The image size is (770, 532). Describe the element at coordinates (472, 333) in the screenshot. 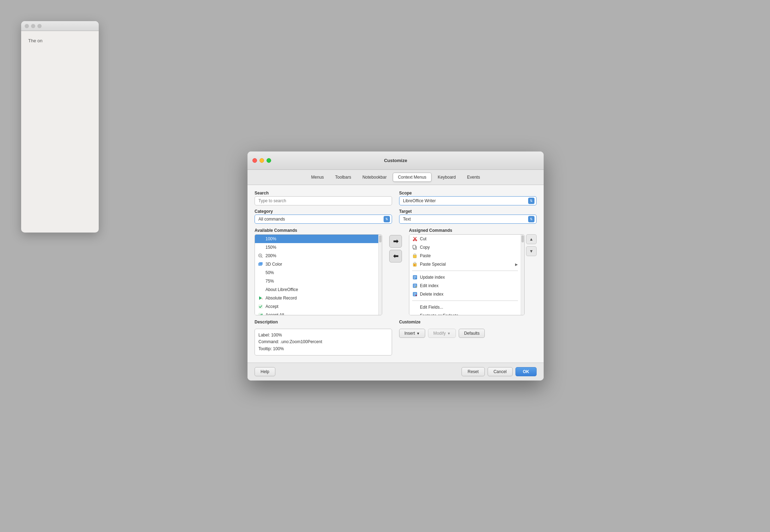

I see `defaults-button: Defaults` at that location.